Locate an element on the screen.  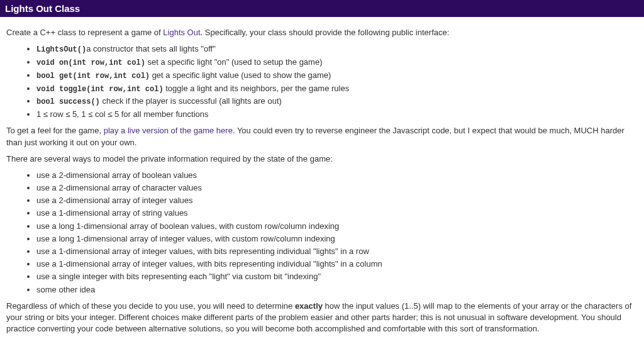
models-item: use a single integer with bits represent… is located at coordinates (337, 277).